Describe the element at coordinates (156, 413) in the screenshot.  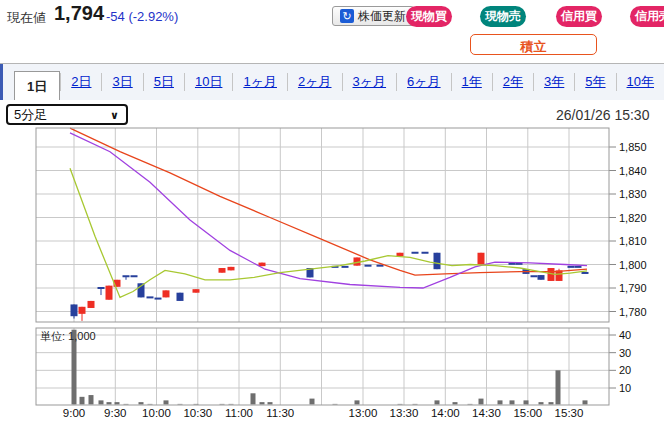
I see `time-axis-label: 10:00` at that location.